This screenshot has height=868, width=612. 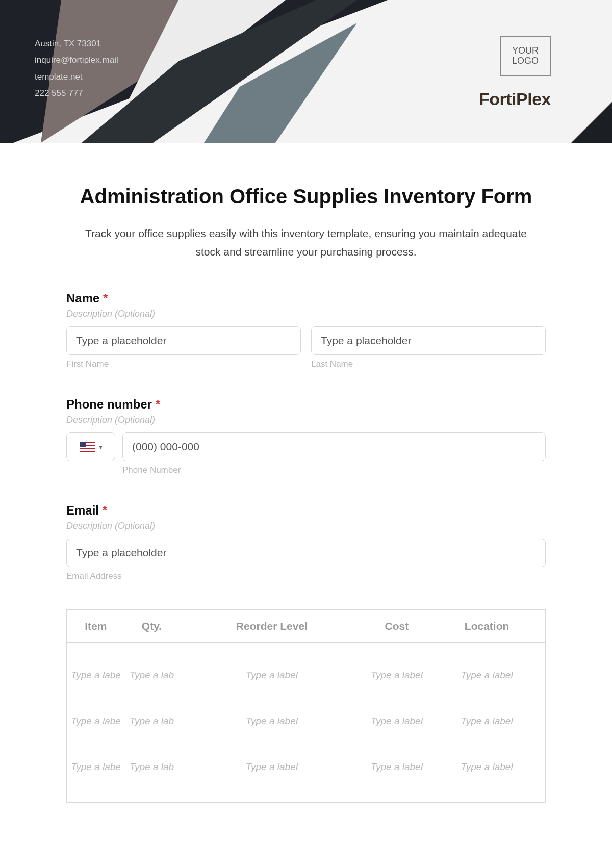 I want to click on contact-email: inquire@fortiplex.mail, so click(x=76, y=60).